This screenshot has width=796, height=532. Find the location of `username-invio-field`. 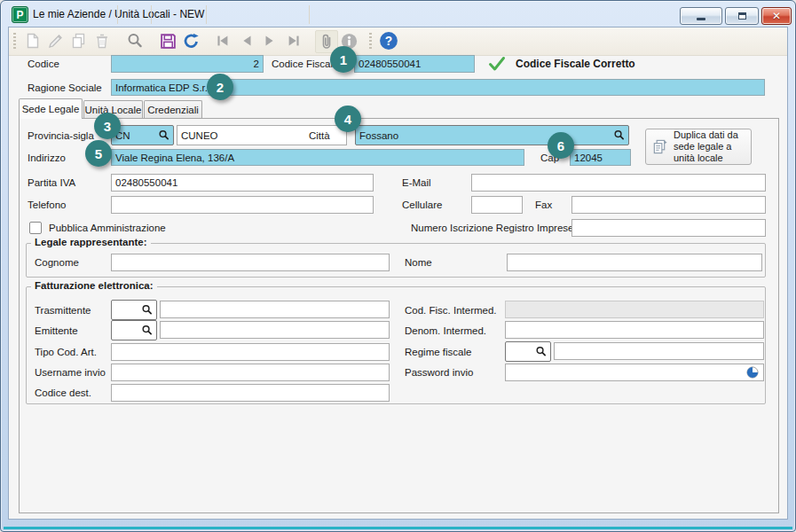

username-invio-field is located at coordinates (250, 372).